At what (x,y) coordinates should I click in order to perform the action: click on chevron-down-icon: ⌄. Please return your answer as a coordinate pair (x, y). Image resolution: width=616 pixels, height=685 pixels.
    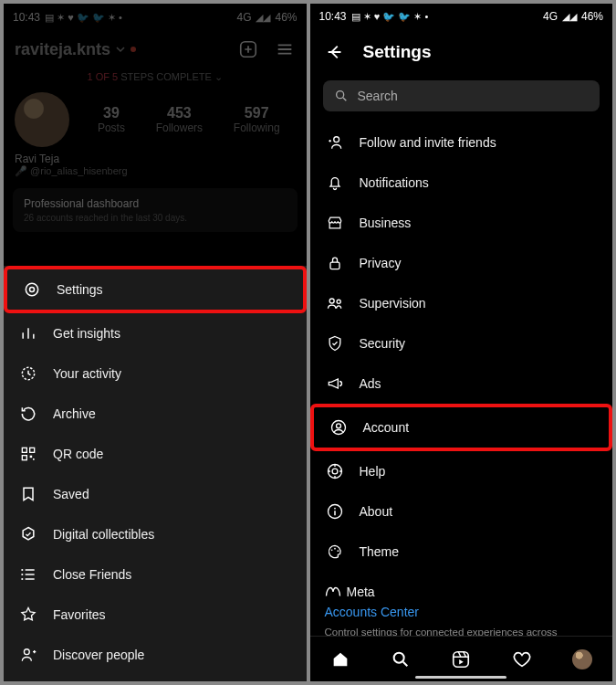
    Looking at the image, I should click on (219, 77).